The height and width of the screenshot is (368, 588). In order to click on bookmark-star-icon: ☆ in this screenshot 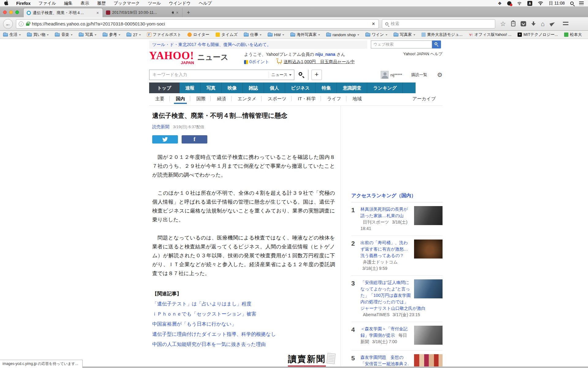, I will do `click(503, 24)`.